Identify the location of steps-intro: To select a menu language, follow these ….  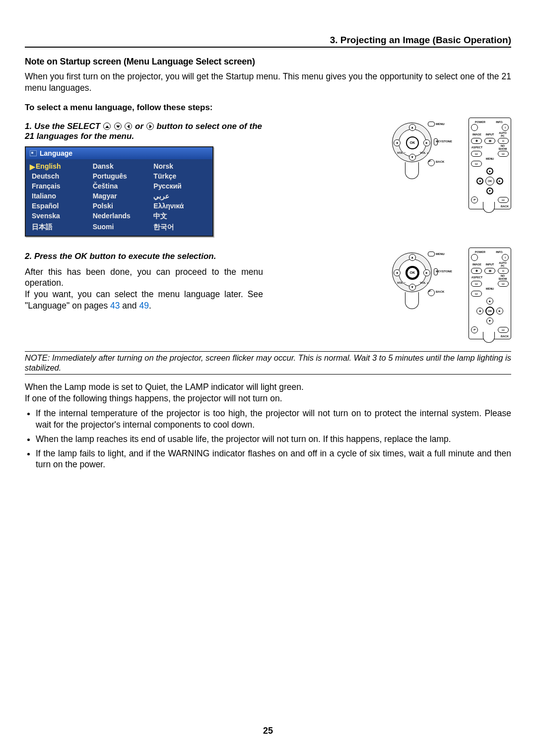
(268, 108).